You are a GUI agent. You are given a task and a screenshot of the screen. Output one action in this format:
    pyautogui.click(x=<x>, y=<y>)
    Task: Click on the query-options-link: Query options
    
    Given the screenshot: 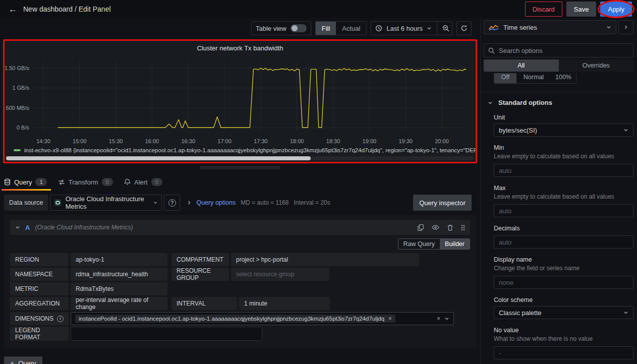 What is the action you would take?
    pyautogui.click(x=216, y=203)
    